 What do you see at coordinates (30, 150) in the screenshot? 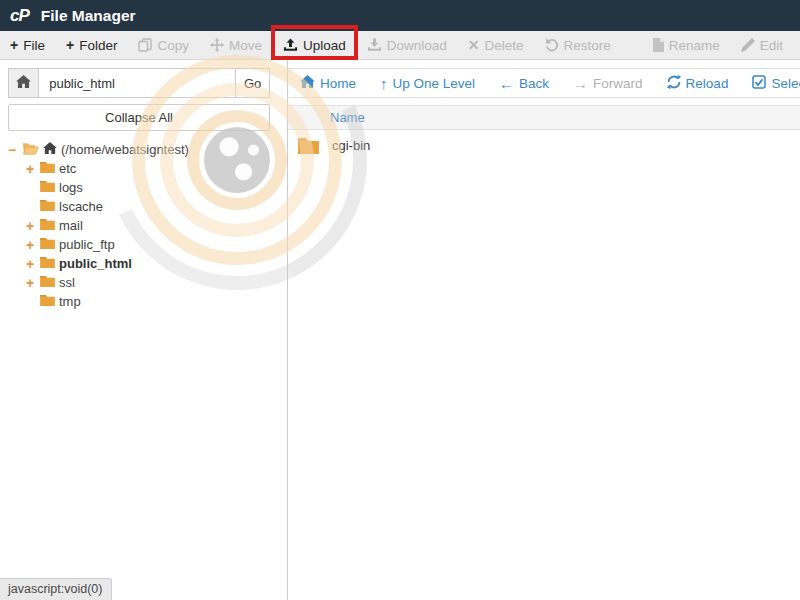
I see `open-folder-icon` at bounding box center [30, 150].